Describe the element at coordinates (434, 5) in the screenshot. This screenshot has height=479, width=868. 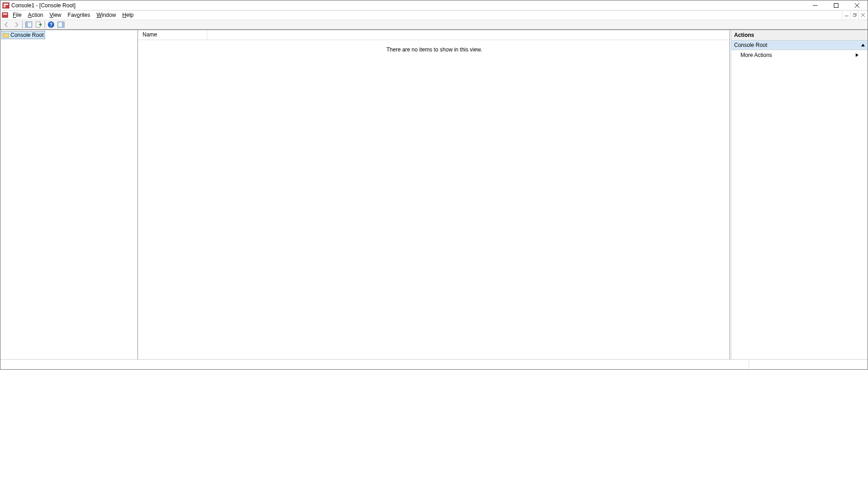
I see `title-bar: Console1 - [Console Root]` at that location.